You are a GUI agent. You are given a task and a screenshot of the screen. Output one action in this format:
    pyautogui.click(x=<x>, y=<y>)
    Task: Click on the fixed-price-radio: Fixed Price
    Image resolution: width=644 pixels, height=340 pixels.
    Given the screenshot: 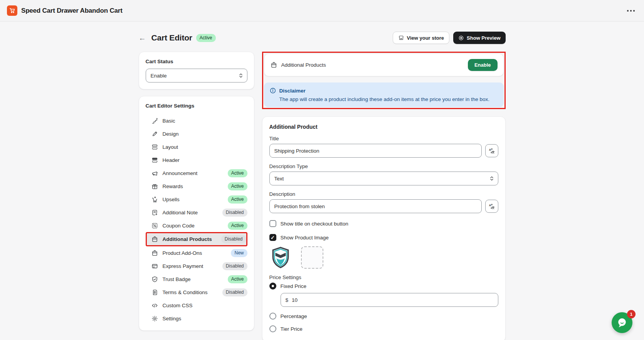 What is the action you would take?
    pyautogui.click(x=384, y=286)
    